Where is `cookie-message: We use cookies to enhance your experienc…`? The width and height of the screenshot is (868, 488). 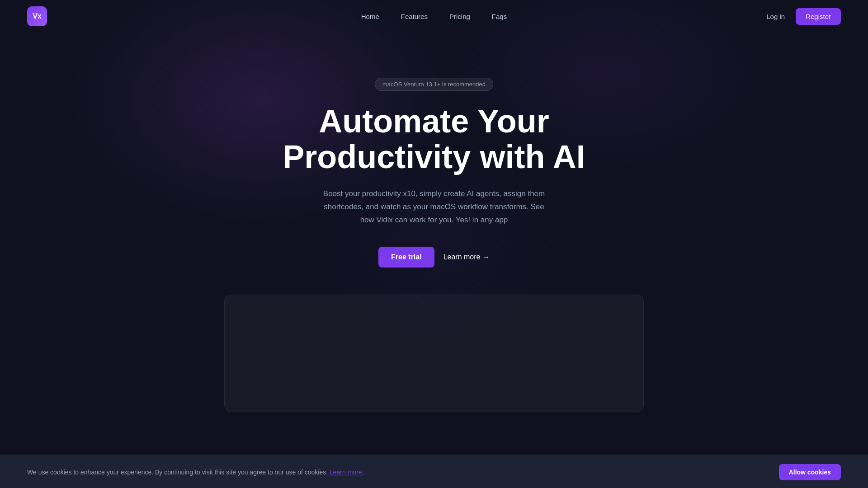
cookie-message: We use cookies to enhance your experienc… is located at coordinates (195, 472).